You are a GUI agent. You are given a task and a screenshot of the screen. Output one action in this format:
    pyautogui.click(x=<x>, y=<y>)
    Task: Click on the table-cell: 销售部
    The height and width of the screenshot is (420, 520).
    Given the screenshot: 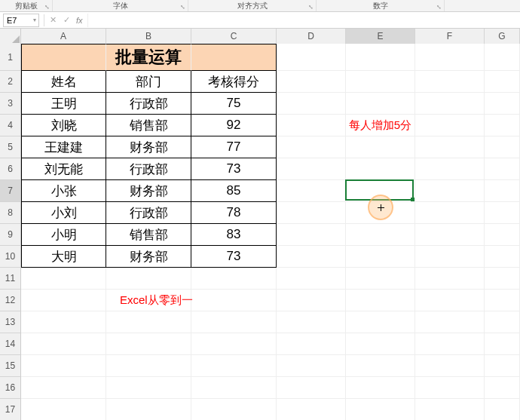 What is the action you would take?
    pyautogui.click(x=149, y=125)
    